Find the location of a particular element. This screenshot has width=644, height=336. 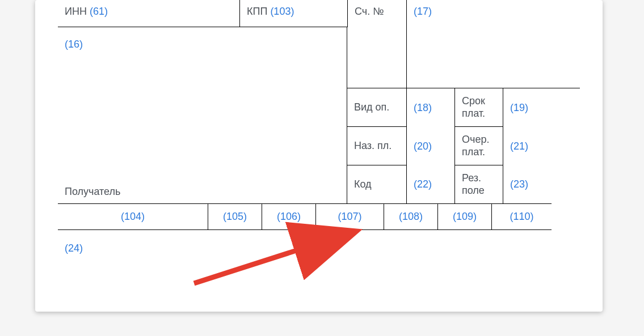

cell-ref20: (20) is located at coordinates (431, 146).